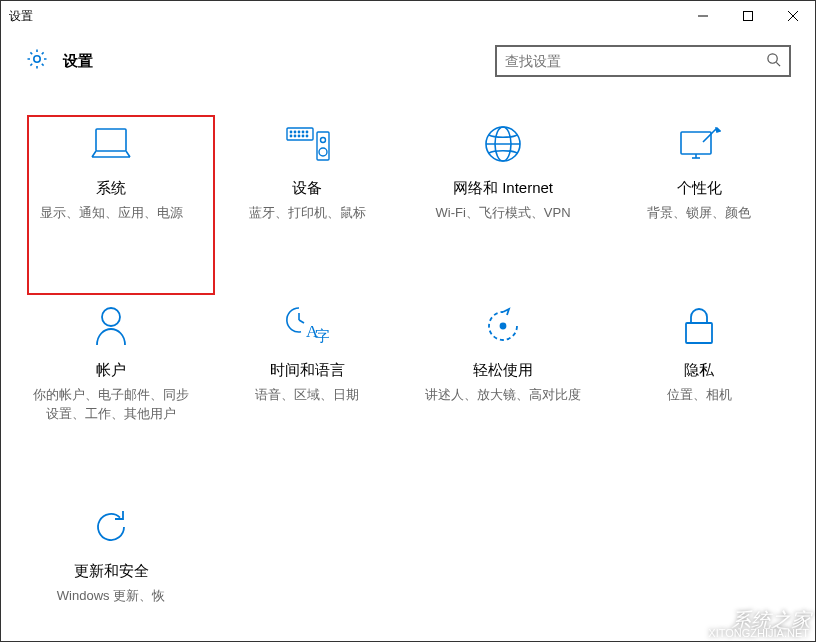 The width and height of the screenshot is (816, 642). What do you see at coordinates (307, 326) in the screenshot?
I see `time-language-icon: A 字` at bounding box center [307, 326].